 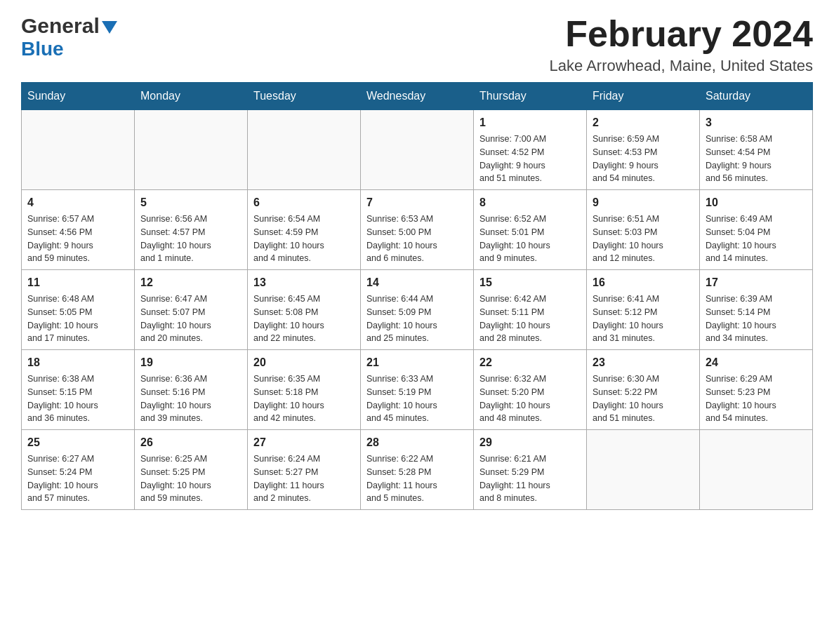 I want to click on calendar-week-row: 4Sunrise: 6:57 AM Sunset: 4:56 PM Daylig…, so click(x=417, y=230).